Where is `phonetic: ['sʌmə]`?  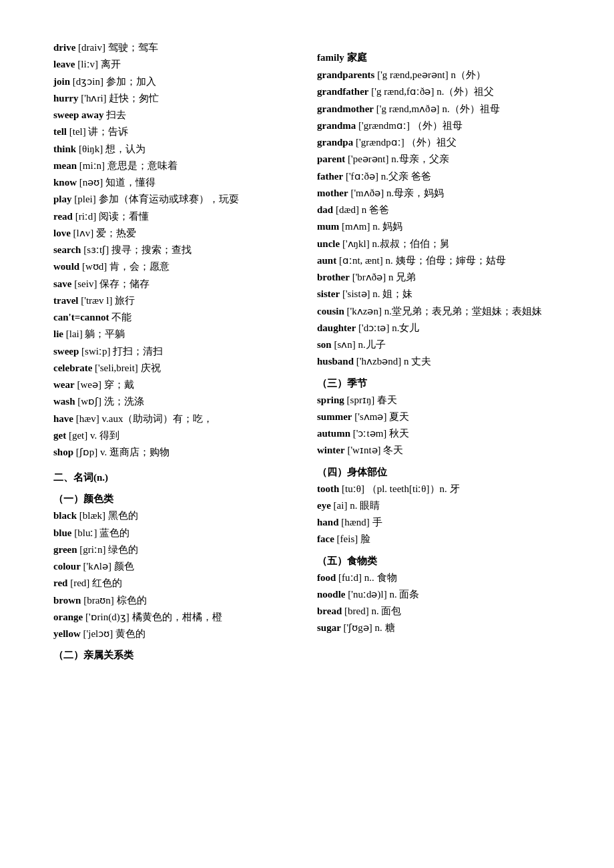 phonetic: ['sʌmə] is located at coordinates (370, 417).